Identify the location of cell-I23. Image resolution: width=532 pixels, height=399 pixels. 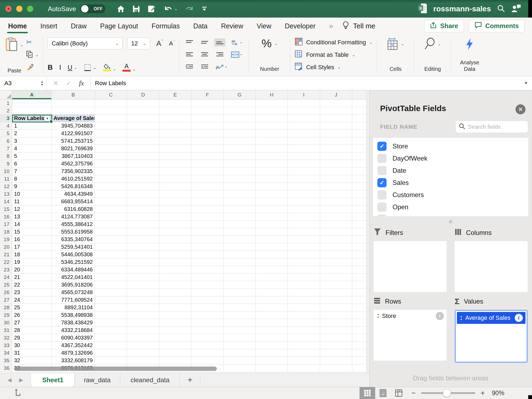
(304, 270).